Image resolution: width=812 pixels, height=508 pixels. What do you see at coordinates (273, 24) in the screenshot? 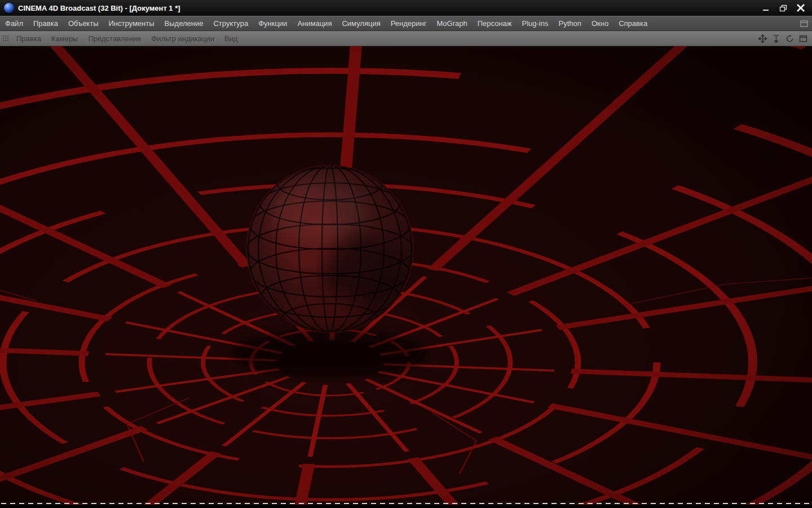
I see `menu-functions: Функции` at bounding box center [273, 24].